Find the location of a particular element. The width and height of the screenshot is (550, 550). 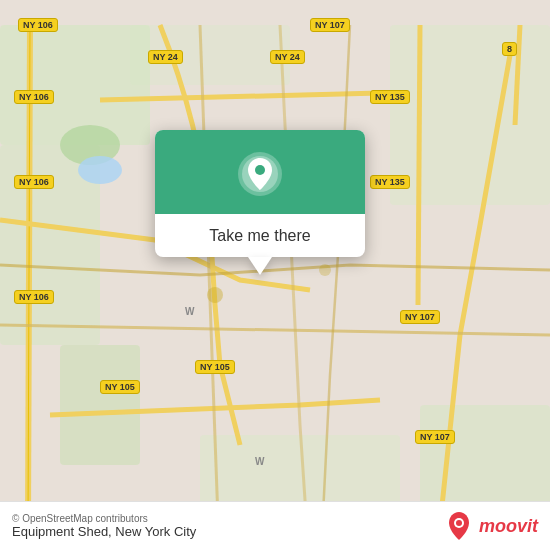

road-label-ny24-1: NY 24 is located at coordinates (166, 57).